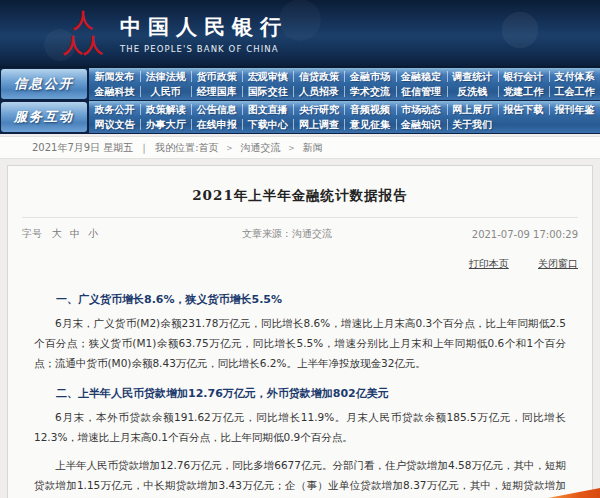 The height and width of the screenshot is (498, 600). Describe the element at coordinates (44, 117) in the screenshot. I see `nav-label-service-interaction: 服务互动` at that location.